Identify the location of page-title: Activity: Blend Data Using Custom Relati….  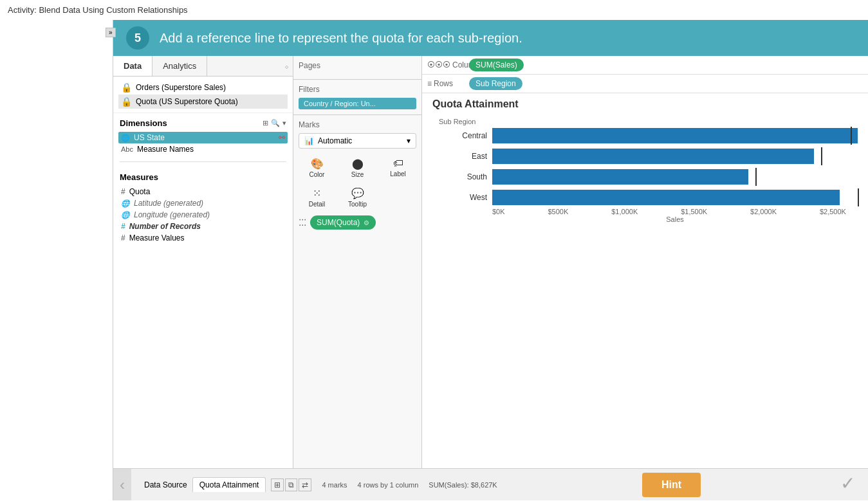
(434, 10).